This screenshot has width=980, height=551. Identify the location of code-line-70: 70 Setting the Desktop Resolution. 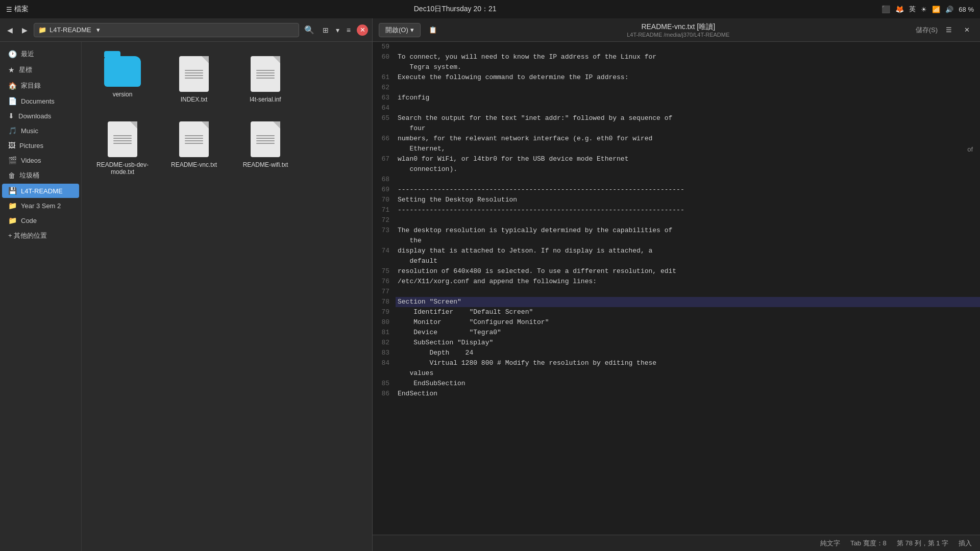
(676, 200).